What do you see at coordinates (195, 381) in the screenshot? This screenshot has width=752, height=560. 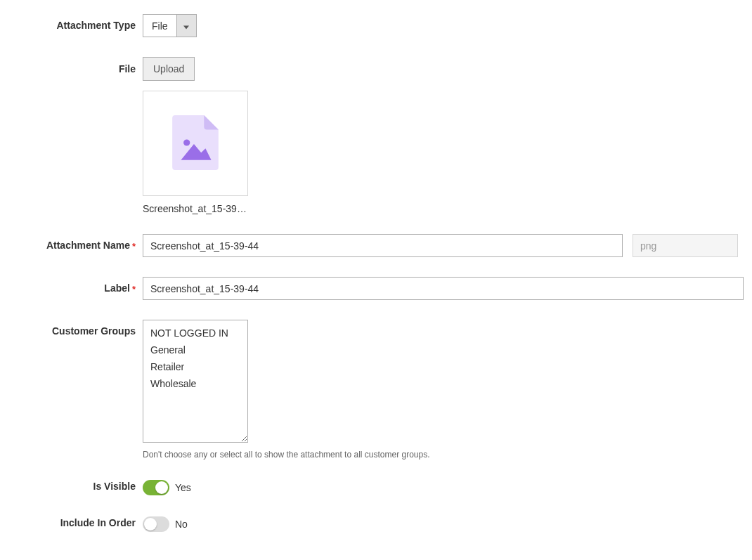 I see `customer-groups-select: NOT LOGGED IN General Retailer Wholesale` at bounding box center [195, 381].